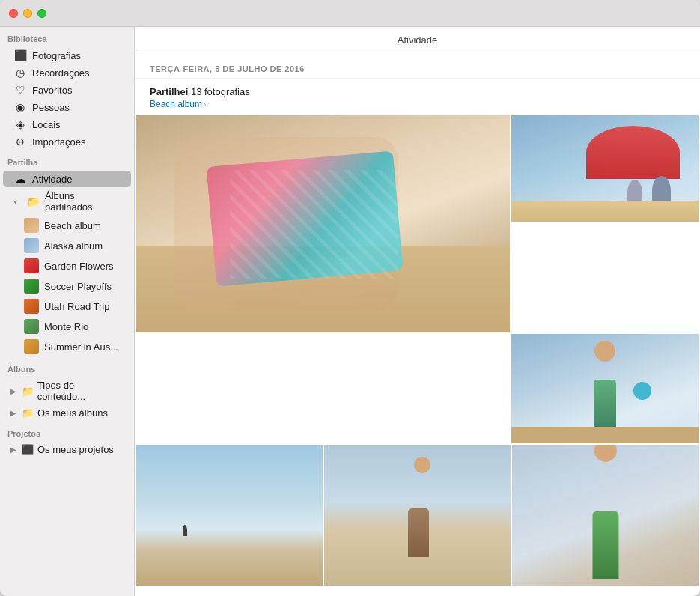 This screenshot has height=596, width=700. Describe the element at coordinates (67, 124) in the screenshot. I see `sidebar-item-locais: ◈ Locais` at that location.